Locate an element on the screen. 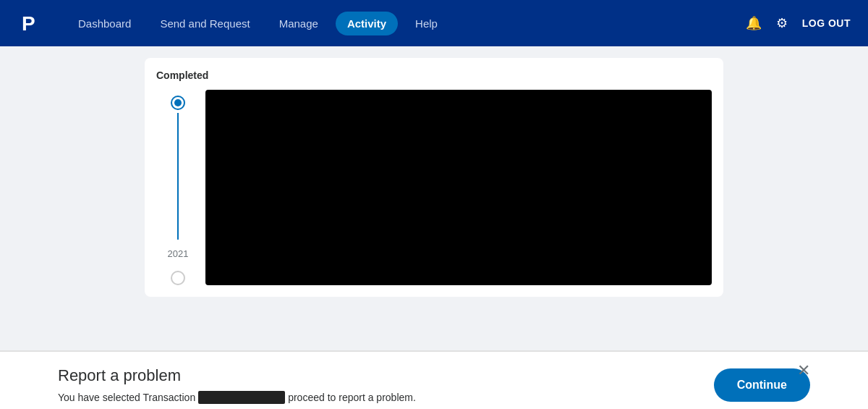 This screenshot has height=409, width=868. continue-button: Continue is located at coordinates (762, 385).